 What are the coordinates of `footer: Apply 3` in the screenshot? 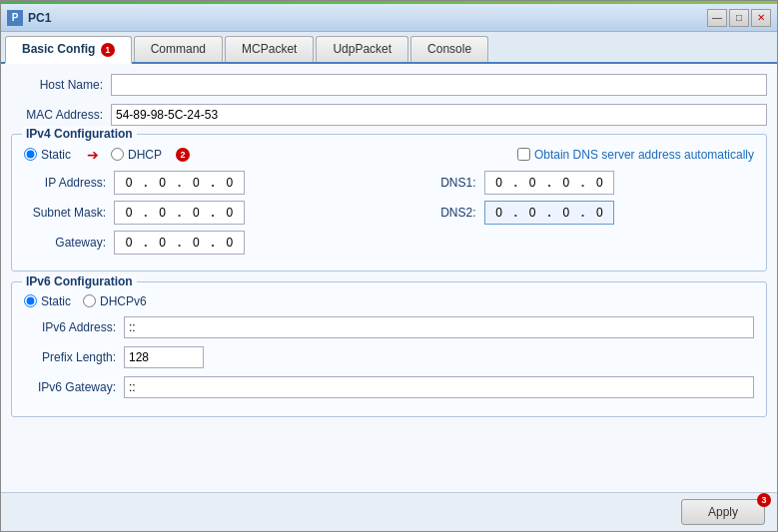 It's located at (389, 511).